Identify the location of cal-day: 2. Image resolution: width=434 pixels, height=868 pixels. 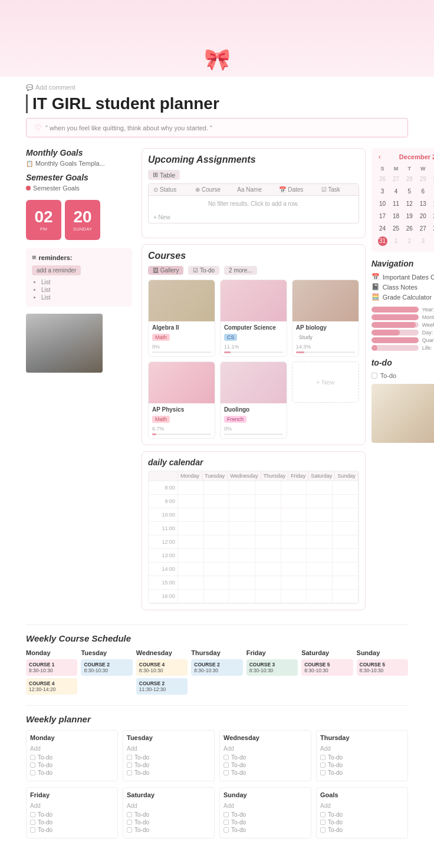
(409, 241).